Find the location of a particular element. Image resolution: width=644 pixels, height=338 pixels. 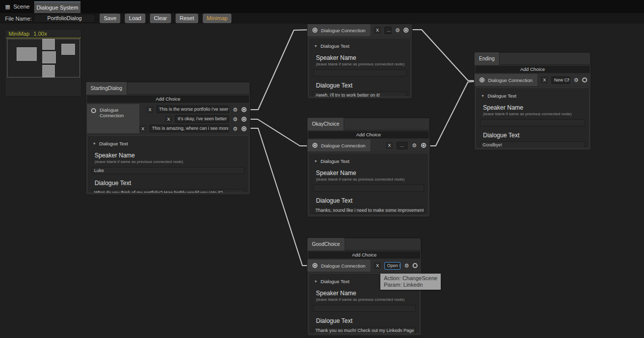

dialogue-connection-header: Dialogue Connection X New Choice ⚙ is located at coordinates (532, 80).